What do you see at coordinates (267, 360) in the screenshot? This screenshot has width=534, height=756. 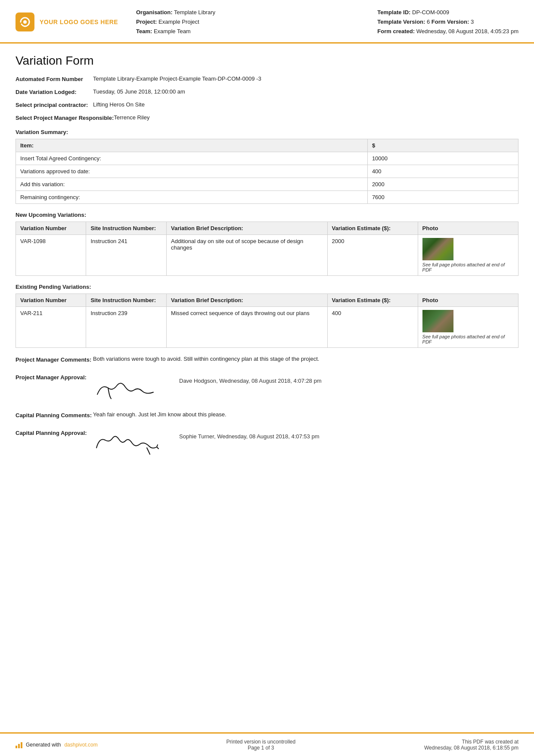 I see `pm-comments-row: Project Manager Comments: Both variation…` at bounding box center [267, 360].